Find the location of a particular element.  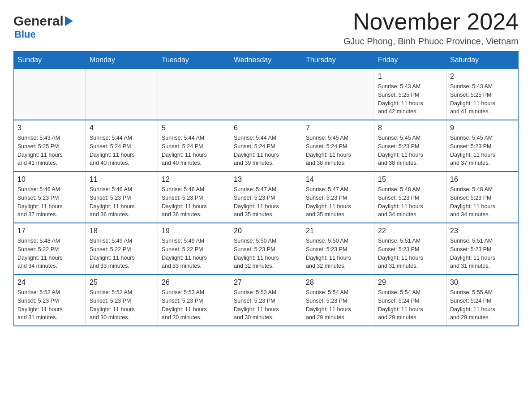

day-number: 1 is located at coordinates (410, 77).